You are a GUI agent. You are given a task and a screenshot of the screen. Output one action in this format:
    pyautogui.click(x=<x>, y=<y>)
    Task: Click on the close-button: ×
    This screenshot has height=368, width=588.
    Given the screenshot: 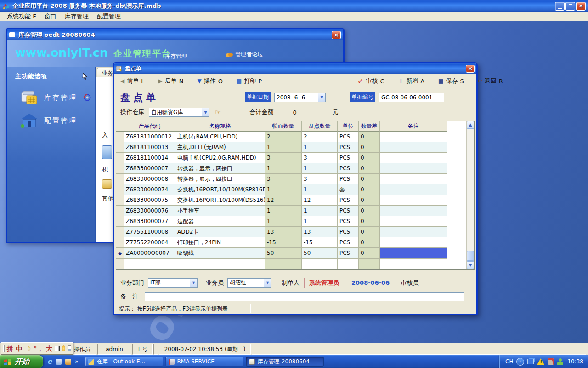 What is the action you would take?
    pyautogui.click(x=581, y=6)
    